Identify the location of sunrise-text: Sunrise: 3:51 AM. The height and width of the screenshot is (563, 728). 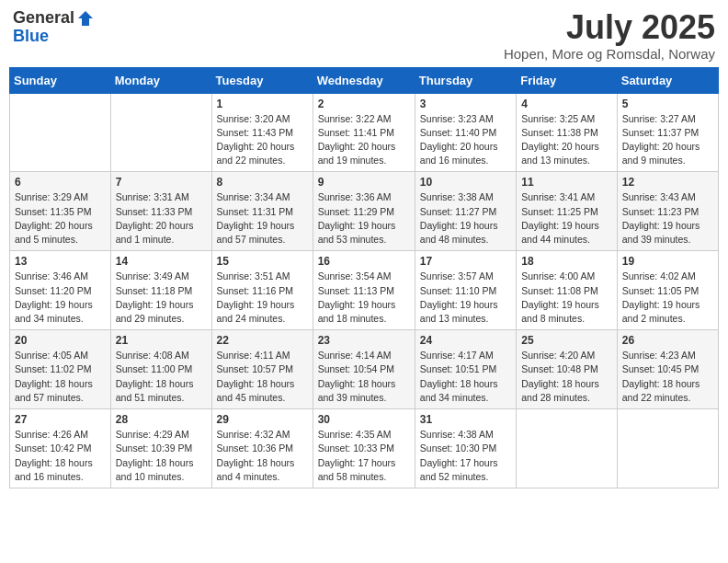
(254, 276).